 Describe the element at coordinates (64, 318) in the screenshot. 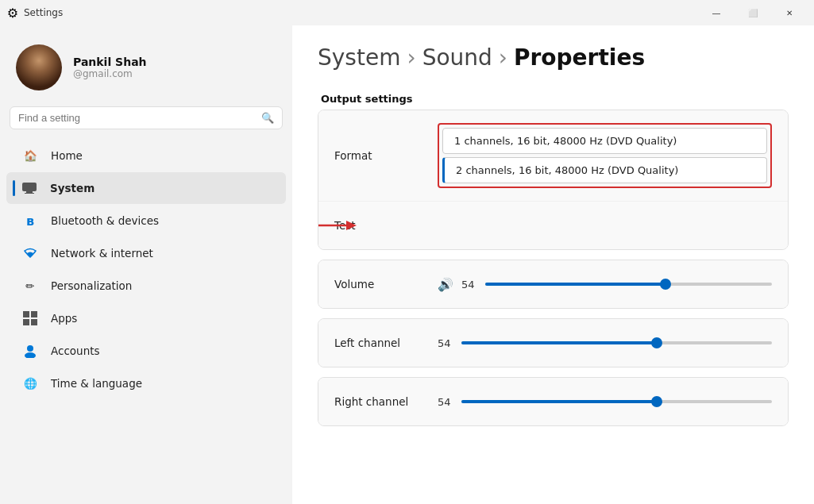

I see `sidebar-item-label: Apps` at that location.